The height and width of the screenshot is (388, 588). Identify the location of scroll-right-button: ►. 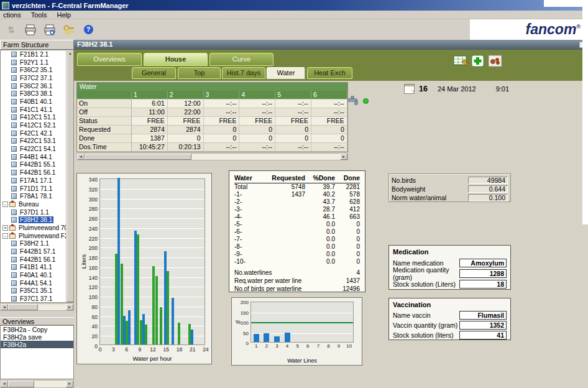
(70, 307).